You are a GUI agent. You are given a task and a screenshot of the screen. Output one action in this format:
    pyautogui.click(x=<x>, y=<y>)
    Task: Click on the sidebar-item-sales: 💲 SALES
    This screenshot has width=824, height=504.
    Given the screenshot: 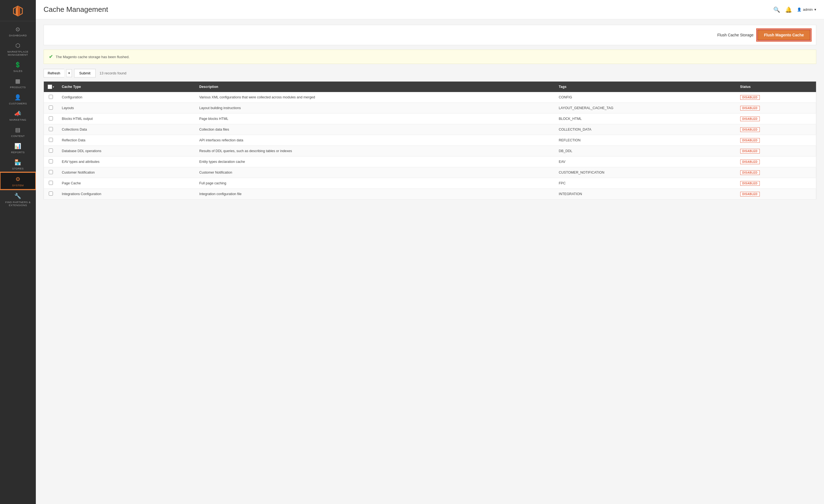 What is the action you would take?
    pyautogui.click(x=18, y=67)
    